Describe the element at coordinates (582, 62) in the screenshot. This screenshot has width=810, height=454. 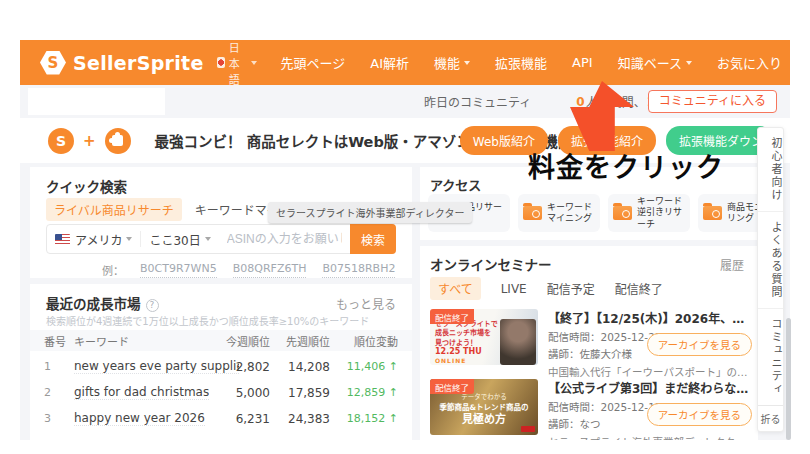
I see `nav-api: API` at that location.